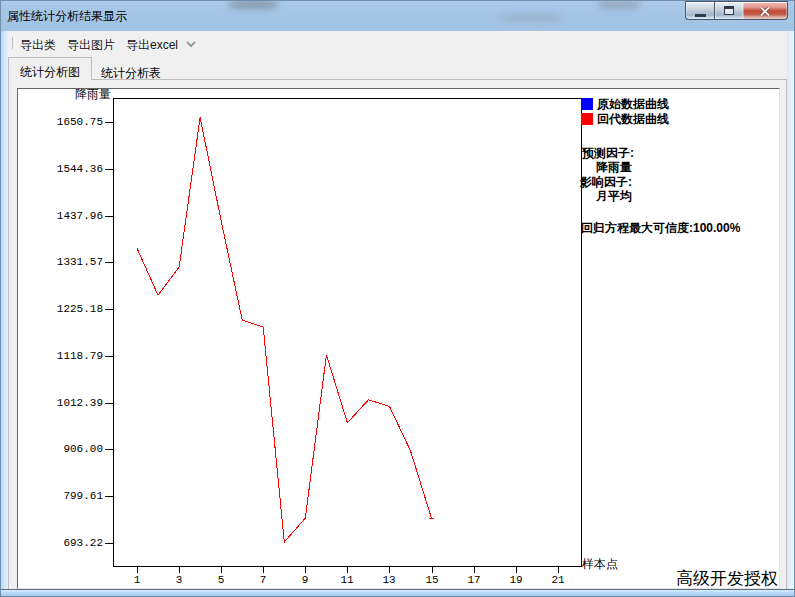 The width and height of the screenshot is (795, 597). I want to click on x-tick-label: 17, so click(474, 580).